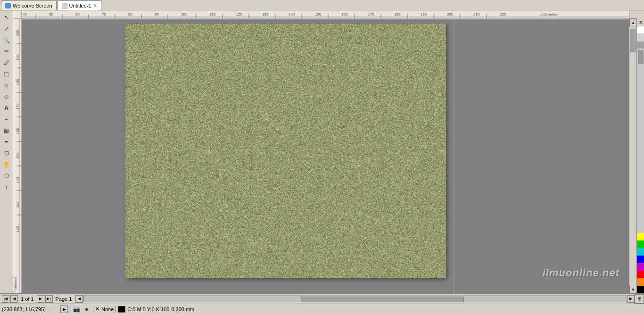  What do you see at coordinates (80, 6) in the screenshot?
I see `tab-label-untitled: Untitled-1` at bounding box center [80, 6].